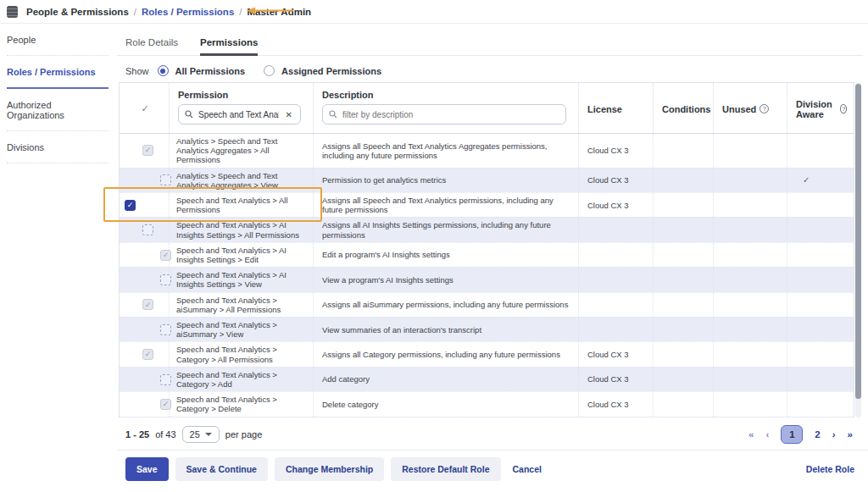 The image size is (868, 492). What do you see at coordinates (241, 205) in the screenshot?
I see `permission-cell: Speech and Text Analytics > All Permissi…` at bounding box center [241, 205].